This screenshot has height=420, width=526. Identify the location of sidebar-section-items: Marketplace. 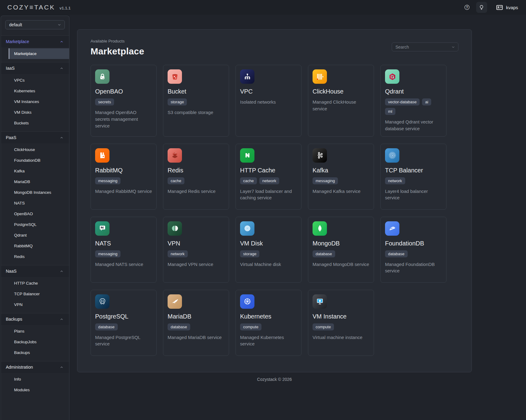
(35, 55).